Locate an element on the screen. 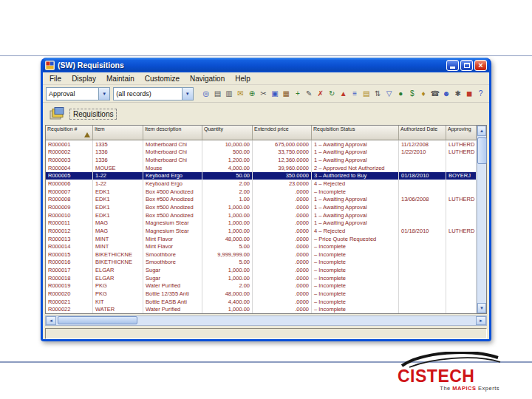 Image resolution: width=532 pixels, height=399 pixels. menu-item-help: Help is located at coordinates (242, 78).